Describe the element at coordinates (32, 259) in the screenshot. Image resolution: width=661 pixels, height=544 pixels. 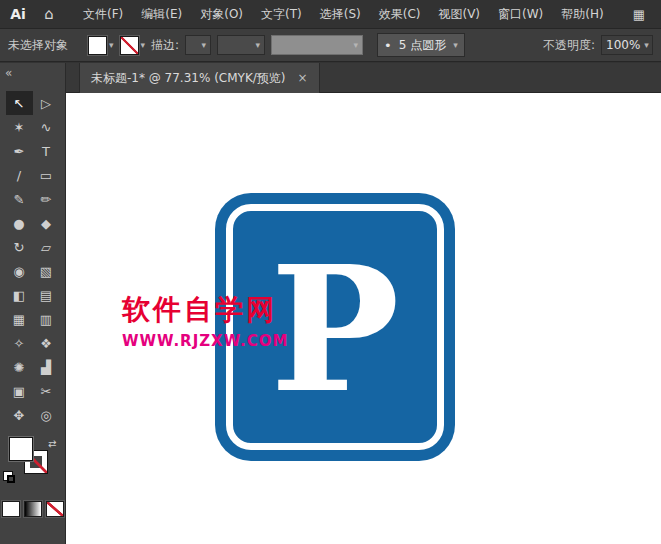
I see `tools-grid: ↖▷✶∿✒T/▭✎✏●◆↻▱◉▧◧▤▦▥✧❖✺▟▣✂✥◎` at that location.